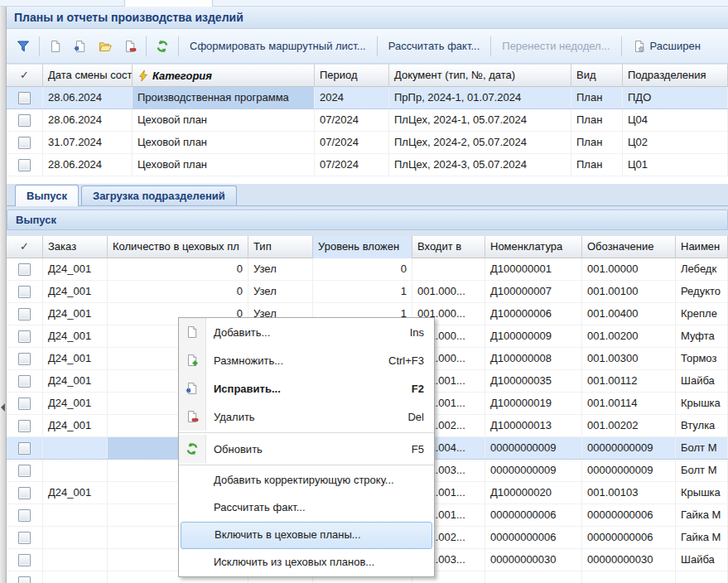 The width and height of the screenshot is (728, 583). Describe the element at coordinates (75, 247) in the screenshot. I see `column-header: Заказ` at that location.